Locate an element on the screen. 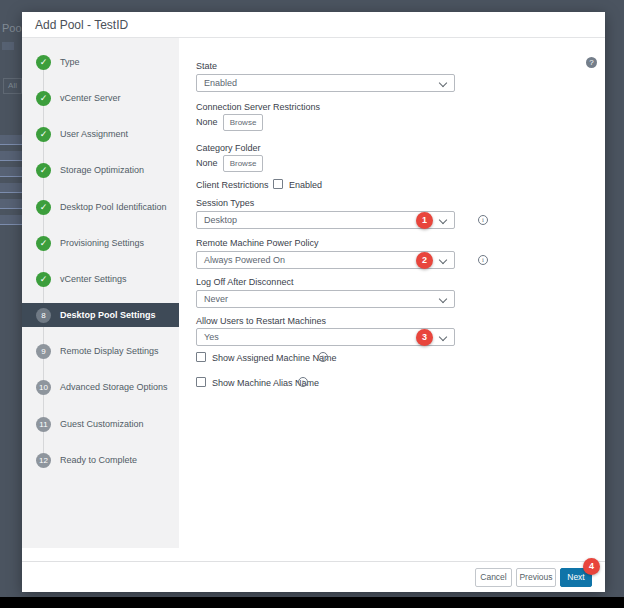 This screenshot has height=608, width=624. step-number: 10 is located at coordinates (44, 388).